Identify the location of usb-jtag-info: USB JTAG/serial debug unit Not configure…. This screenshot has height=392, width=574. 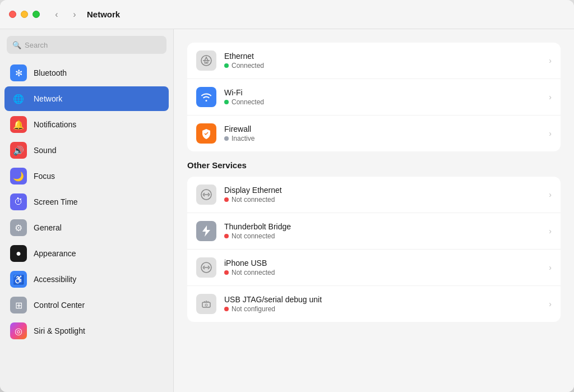
(382, 304).